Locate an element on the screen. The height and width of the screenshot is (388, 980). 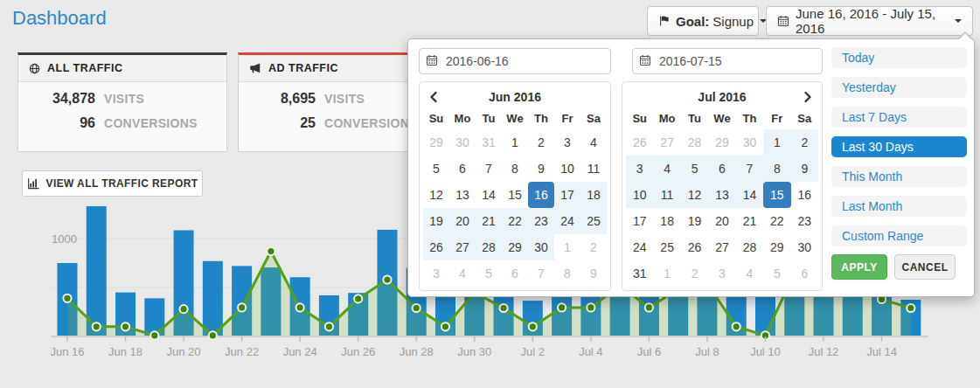
cancel-button: CANCEL is located at coordinates (925, 267).